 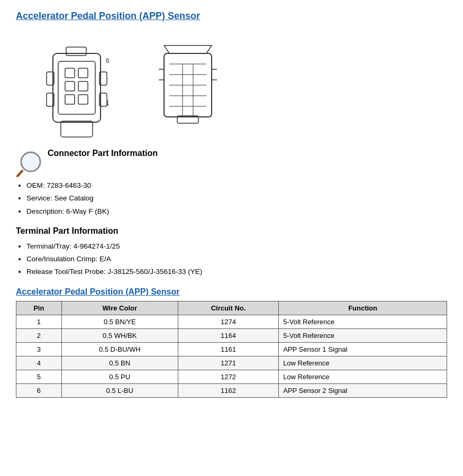 What do you see at coordinates (237, 259) in the screenshot?
I see `terminal-info-item-2: Core/Insulation Crimp: E/A` at bounding box center [237, 259].